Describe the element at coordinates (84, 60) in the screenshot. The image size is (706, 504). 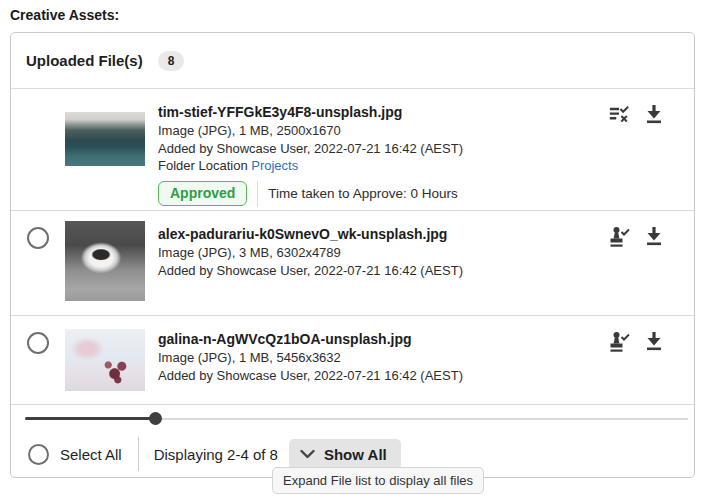
I see `panel-header-title: Uploaded File(s)` at that location.